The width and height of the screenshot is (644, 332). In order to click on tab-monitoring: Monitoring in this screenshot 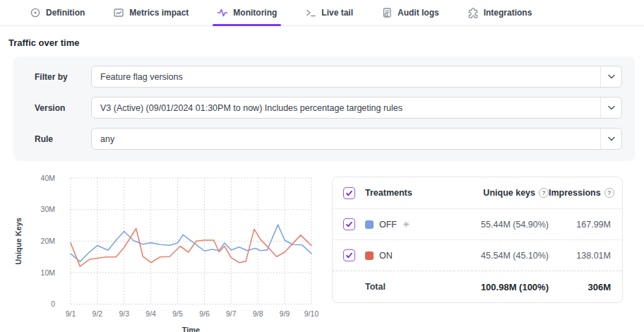, I will do `click(247, 13)`.